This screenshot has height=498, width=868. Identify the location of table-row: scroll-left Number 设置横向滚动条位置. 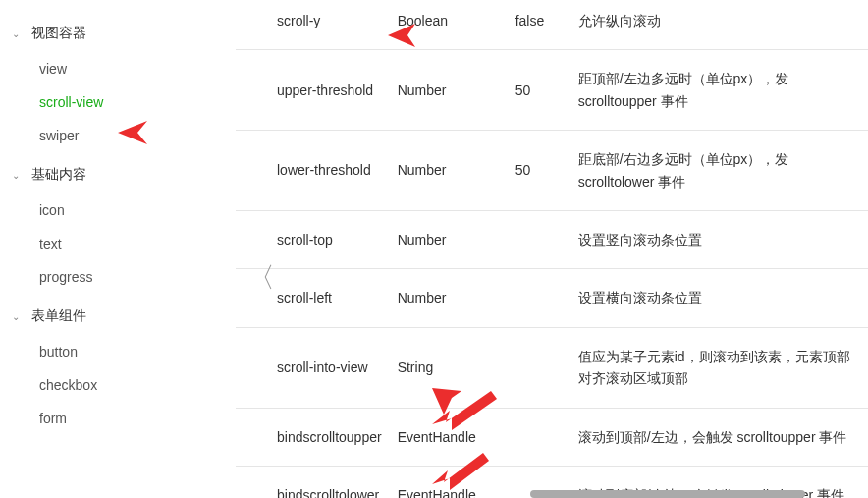
(552, 299).